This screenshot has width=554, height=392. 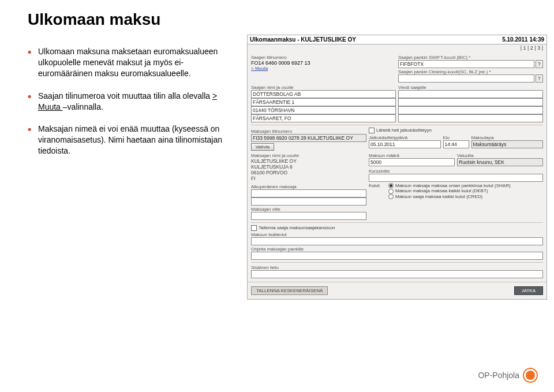 What do you see at coordinates (323, 63) in the screenshot?
I see `payee-account-value: FO14 6460 0009 6927 13` at bounding box center [323, 63].